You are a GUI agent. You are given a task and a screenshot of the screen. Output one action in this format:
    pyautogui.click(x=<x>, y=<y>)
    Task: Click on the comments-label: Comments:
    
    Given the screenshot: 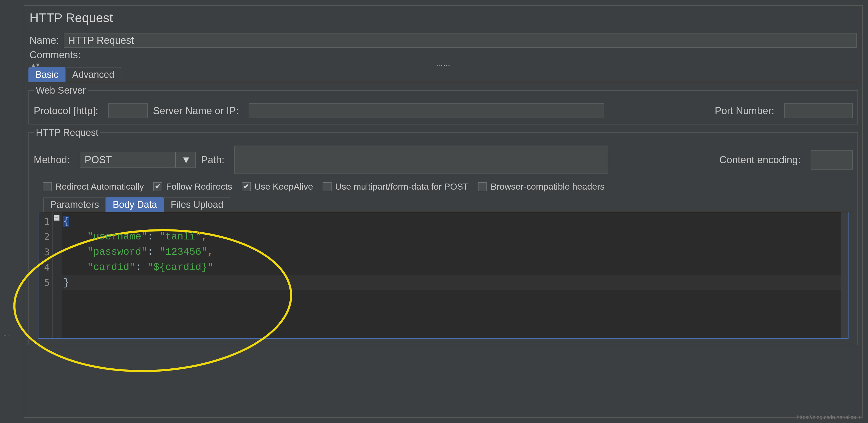 What is the action you would take?
    pyautogui.click(x=55, y=55)
    